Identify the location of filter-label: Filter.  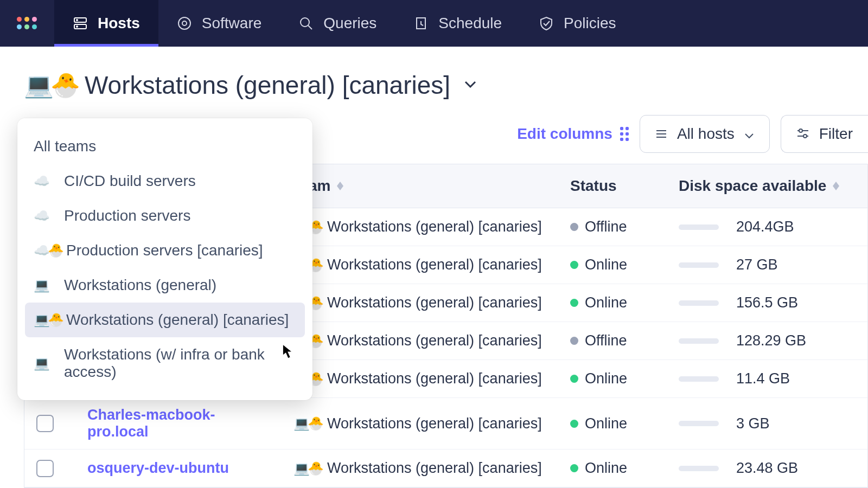
(836, 134).